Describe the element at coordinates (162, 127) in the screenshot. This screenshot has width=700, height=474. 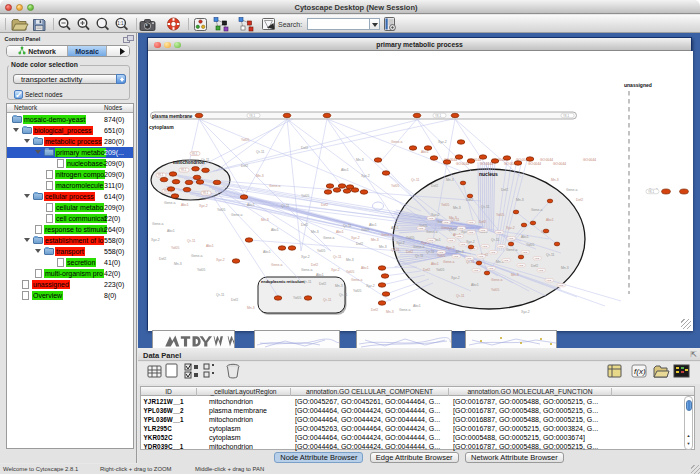
I see `svg-text: cytoplasm` at that location.